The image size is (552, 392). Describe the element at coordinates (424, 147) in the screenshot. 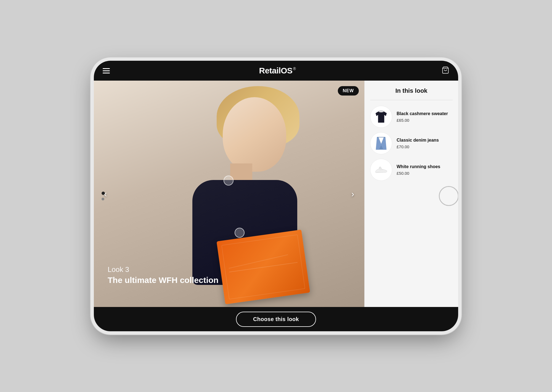

I see `product-price-jeans: £70.00` at that location.